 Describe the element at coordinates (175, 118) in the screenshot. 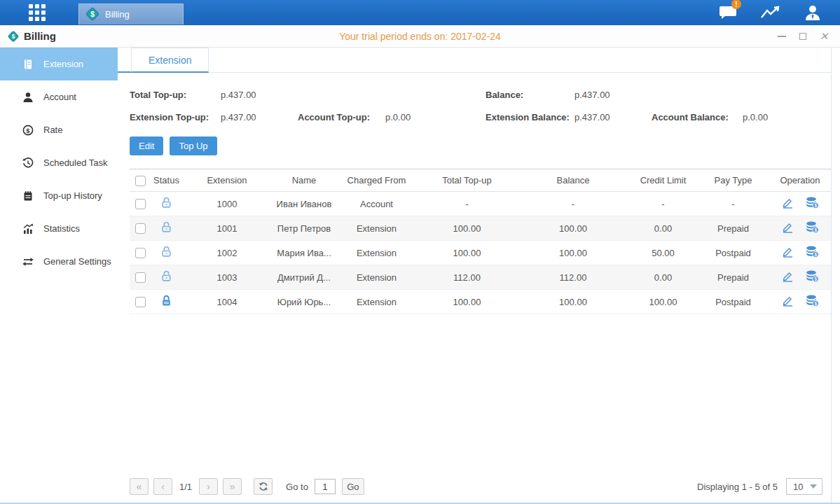

I see `extension-topup-label: Extension Top-up:` at that location.